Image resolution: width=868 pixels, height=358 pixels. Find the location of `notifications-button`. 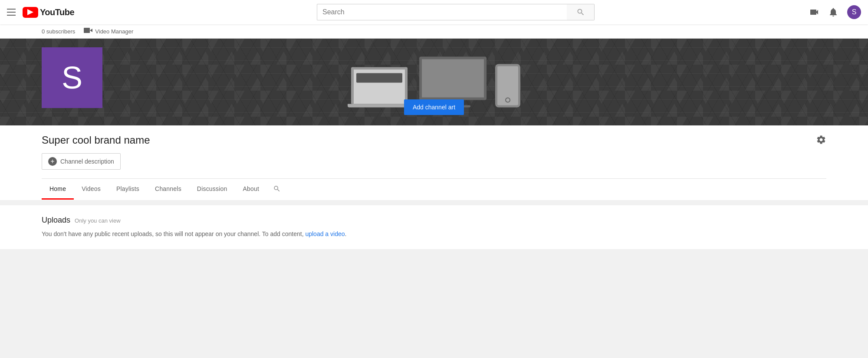

notifications-button is located at coordinates (833, 12).